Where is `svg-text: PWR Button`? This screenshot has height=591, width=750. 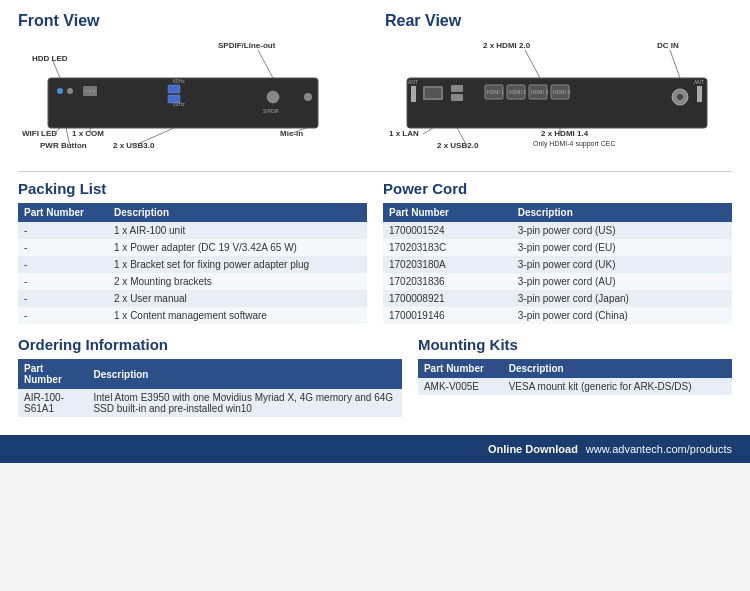
svg-text: PWR Button is located at coordinates (64, 146).